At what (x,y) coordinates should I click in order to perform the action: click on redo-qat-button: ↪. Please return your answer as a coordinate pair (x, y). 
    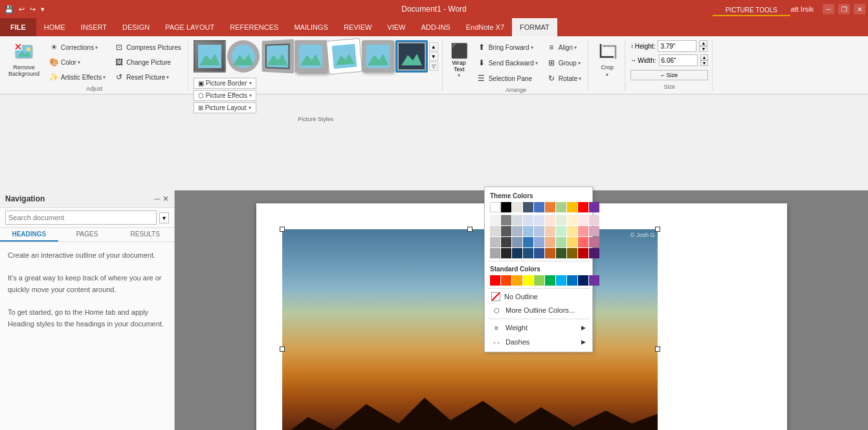
    Looking at the image, I should click on (32, 9).